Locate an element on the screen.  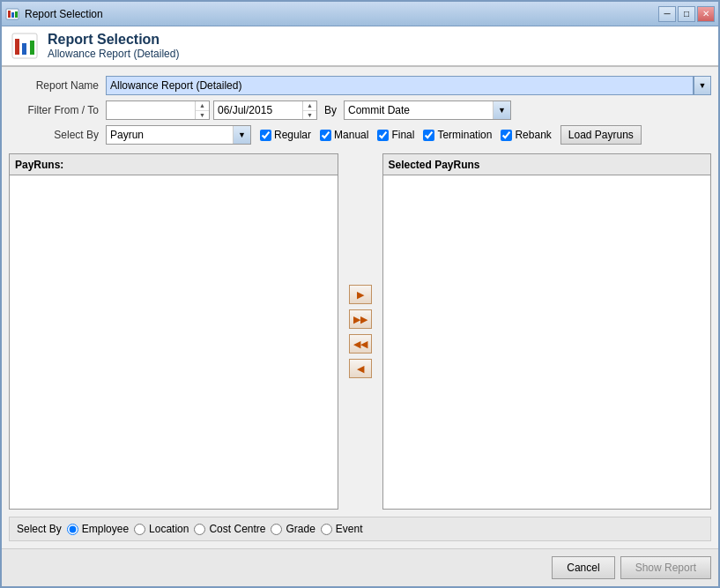
filter-inputs: ▲ ▼ ▲ ▼ By is located at coordinates (308, 110).